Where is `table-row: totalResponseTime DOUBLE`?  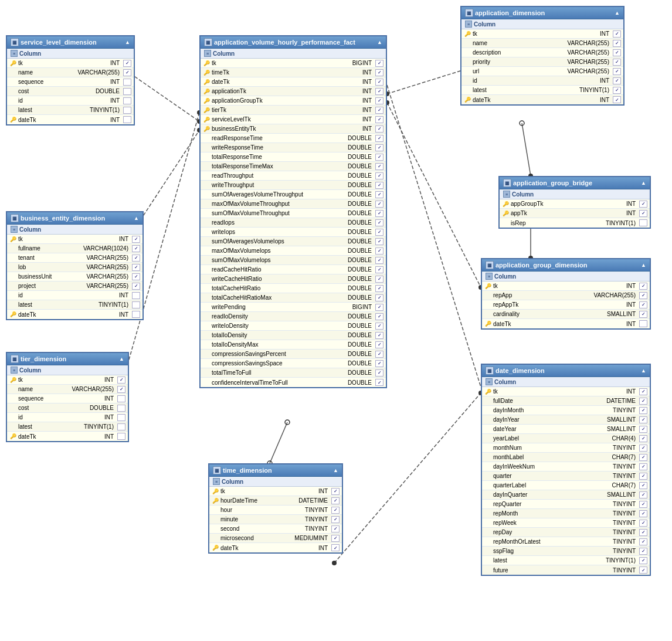
table-row: totalResponseTime DOUBLE is located at coordinates (293, 157).